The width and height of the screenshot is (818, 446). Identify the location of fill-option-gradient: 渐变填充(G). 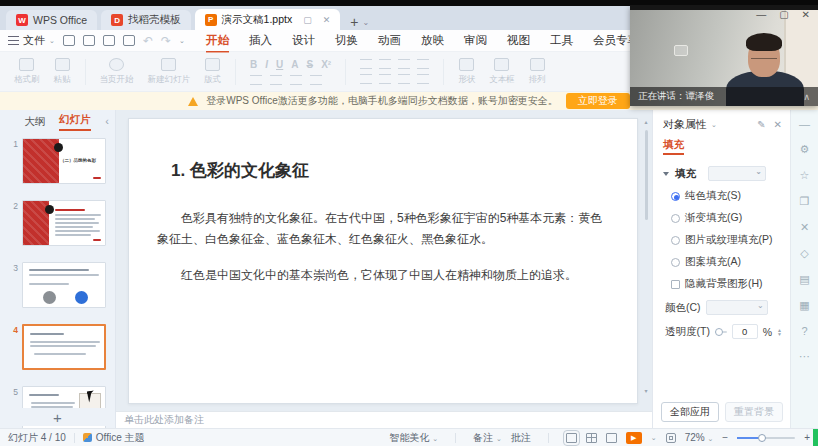
(722, 218).